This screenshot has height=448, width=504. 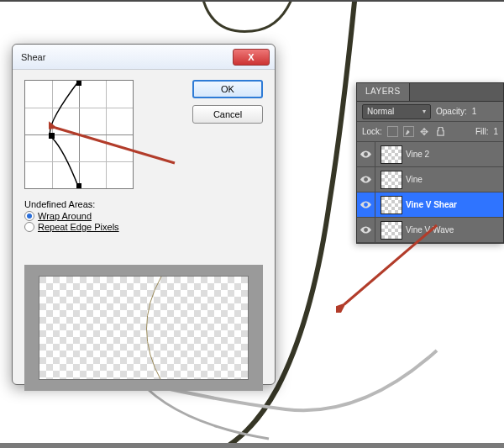 What do you see at coordinates (251, 57) in the screenshot?
I see `dialog-close-button: X` at bounding box center [251, 57].